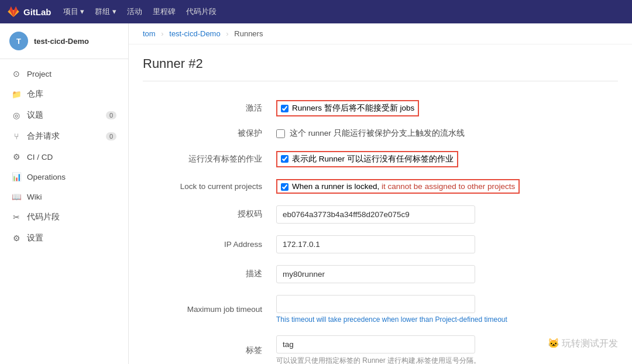 This screenshot has height=364, width=632. Describe the element at coordinates (380, 108) in the screenshot. I see `activate-row: 激活 Runners 暂停后将不能接受新 jobs` at that location.